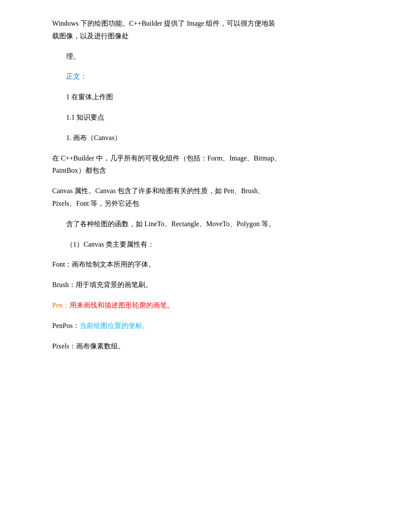  I want to click on intro-paragraph: Windows 下的绘图功能。C++Builder 提供了 Image 组件，可…, so click(218, 30).